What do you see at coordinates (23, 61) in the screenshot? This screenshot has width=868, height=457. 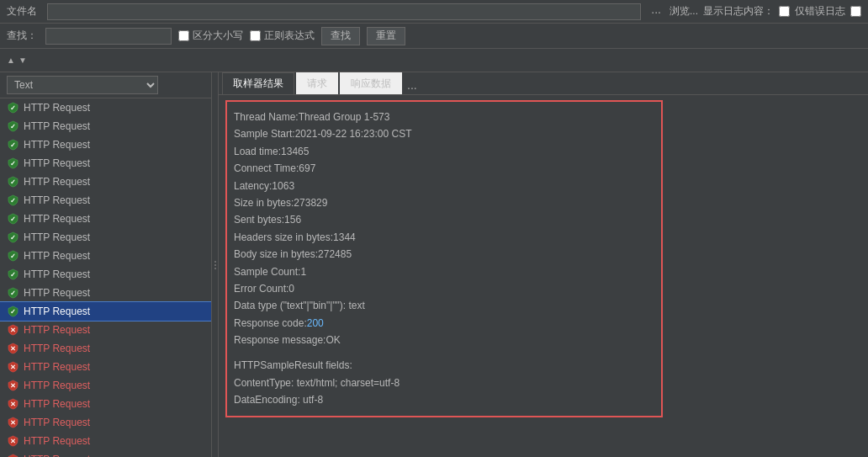 I see `down-arrow-button: ▼` at bounding box center [23, 61].